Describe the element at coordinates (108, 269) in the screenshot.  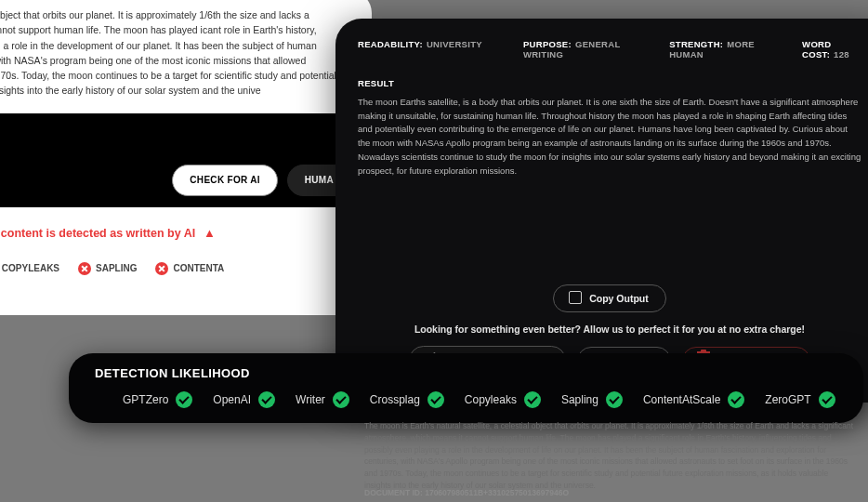
I see `detector-chip: SAPLING` at that location.